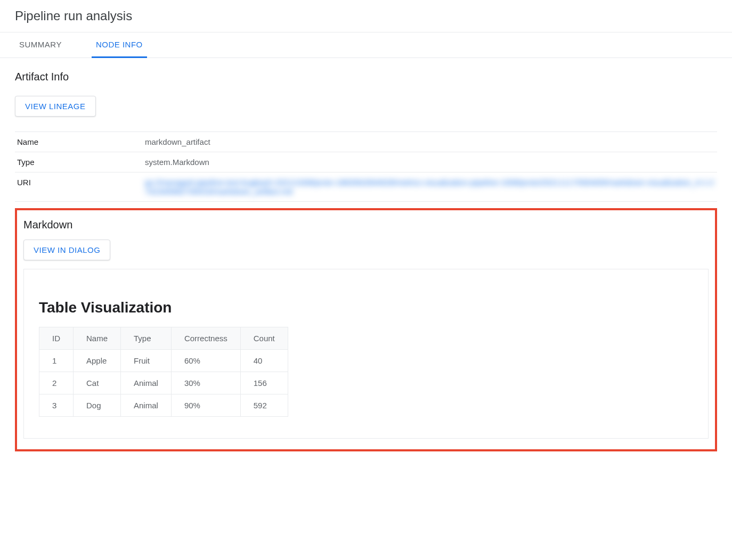  What do you see at coordinates (146, 339) in the screenshot?
I see `col-type: Type` at bounding box center [146, 339].